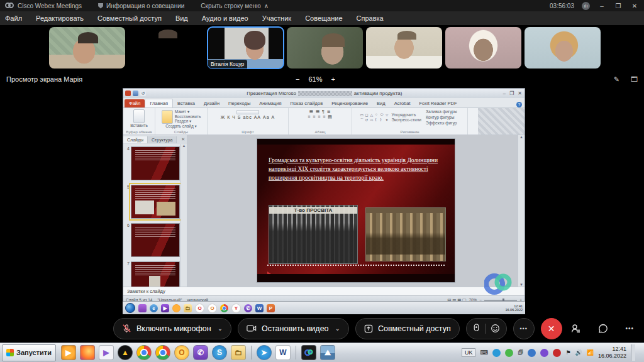  Describe the element at coordinates (521, 353) in the screenshot. I see `tray-clipboard-icon: 🗐` at that location.